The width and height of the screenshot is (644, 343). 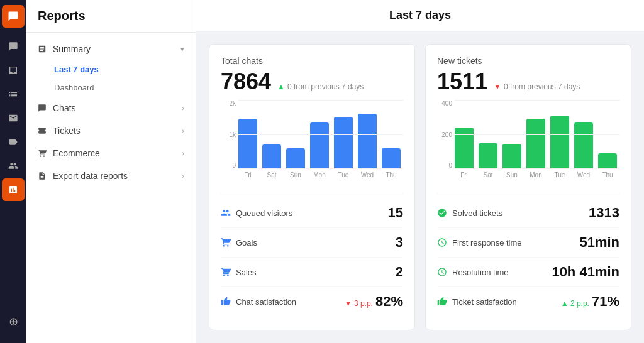 I want to click on chats-icon, so click(x=42, y=108).